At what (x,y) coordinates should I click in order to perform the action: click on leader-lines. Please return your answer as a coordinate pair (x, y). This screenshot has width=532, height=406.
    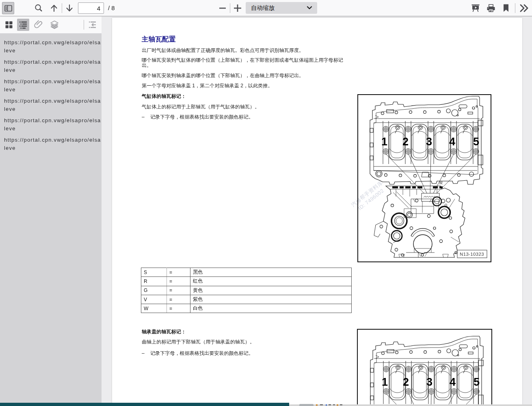
    Looking at the image, I should click on (431, 175).